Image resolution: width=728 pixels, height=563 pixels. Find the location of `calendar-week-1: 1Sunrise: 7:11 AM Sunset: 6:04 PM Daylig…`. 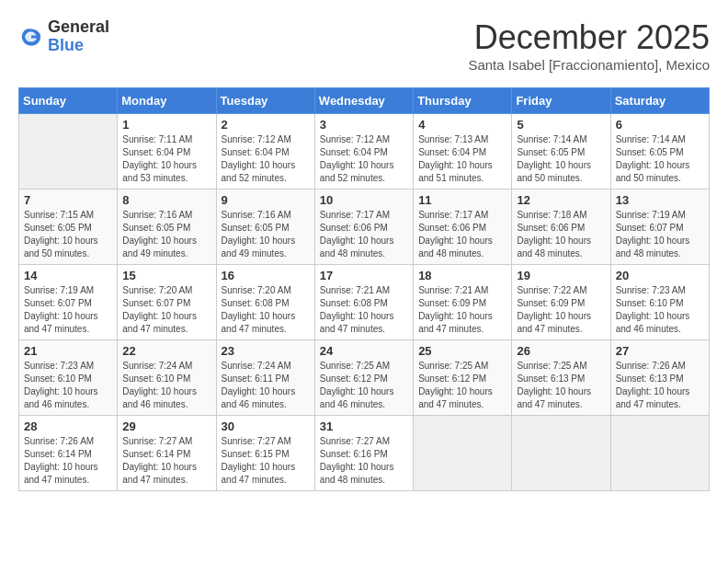

calendar-week-1: 1Sunrise: 7:11 AM Sunset: 6:04 PM Daylig… is located at coordinates (364, 152).